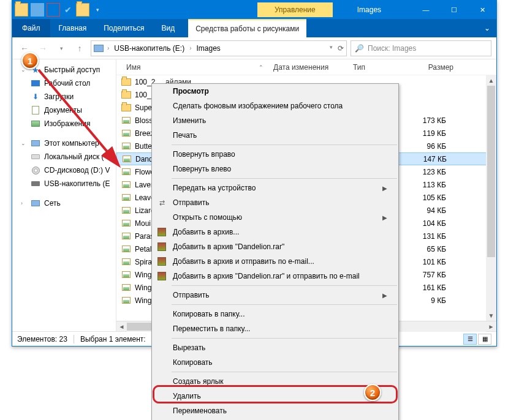  I want to click on menu-item: Передать на устройство▶, so click(275, 188).